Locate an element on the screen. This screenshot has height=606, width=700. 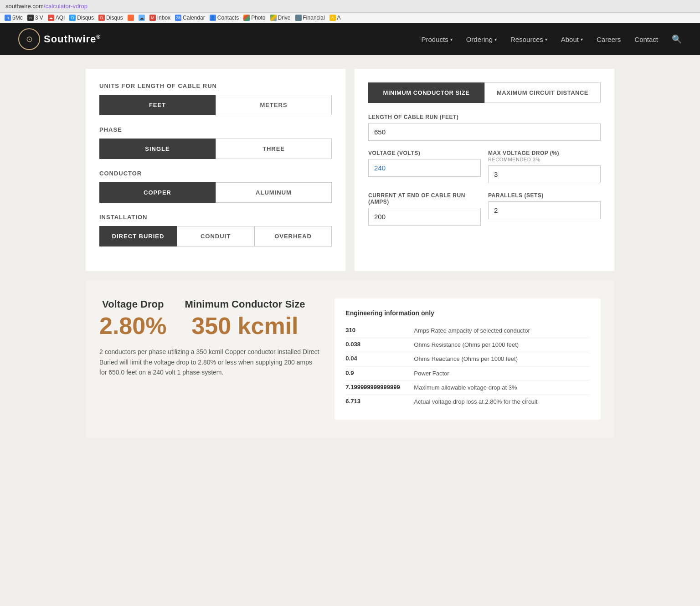
conductor-aluminum-button: ALUMINUM is located at coordinates (273, 192).